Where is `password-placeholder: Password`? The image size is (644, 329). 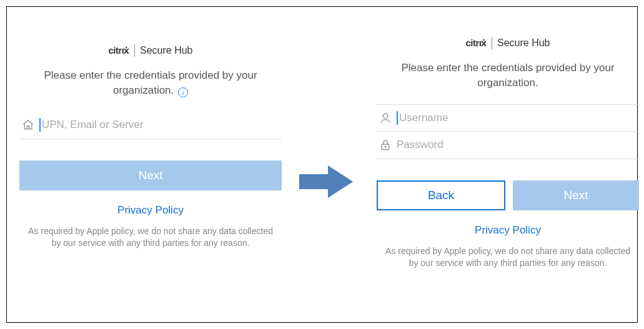
password-placeholder: Password is located at coordinates (420, 145).